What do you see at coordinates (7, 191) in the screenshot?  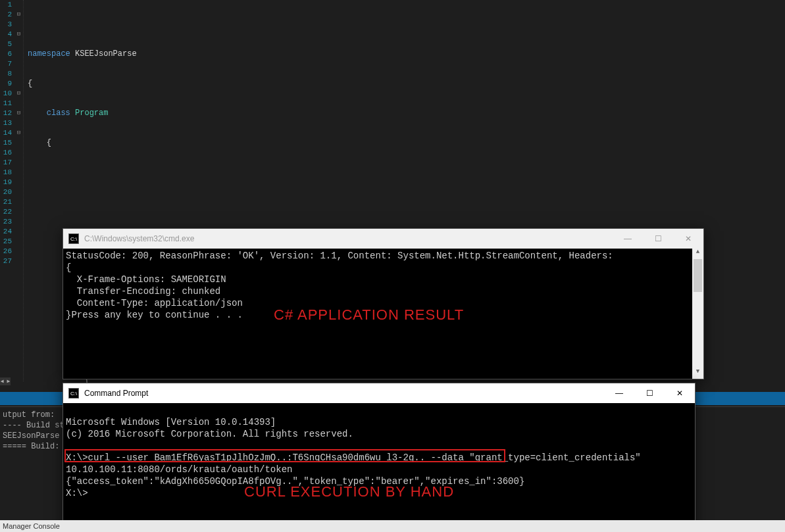 I see `line-number-gutter: 1234567891011121314151617181920212223242…` at bounding box center [7, 191].